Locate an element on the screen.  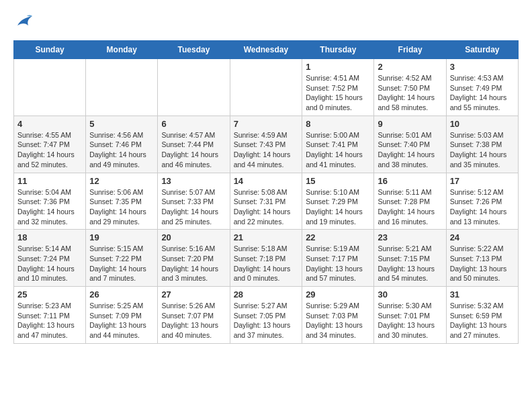
calendar-day-cell: 30Sunrise: 5:30 AMSunset: 7:01 PMDayligh… is located at coordinates (410, 316).